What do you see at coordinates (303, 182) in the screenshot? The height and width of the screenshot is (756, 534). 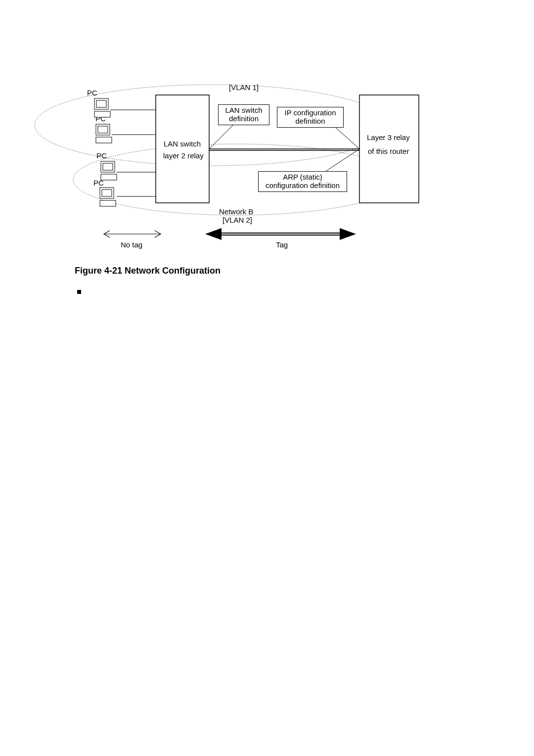 I see `arp-def-box: ARP (static) configuration definition` at bounding box center [303, 182].